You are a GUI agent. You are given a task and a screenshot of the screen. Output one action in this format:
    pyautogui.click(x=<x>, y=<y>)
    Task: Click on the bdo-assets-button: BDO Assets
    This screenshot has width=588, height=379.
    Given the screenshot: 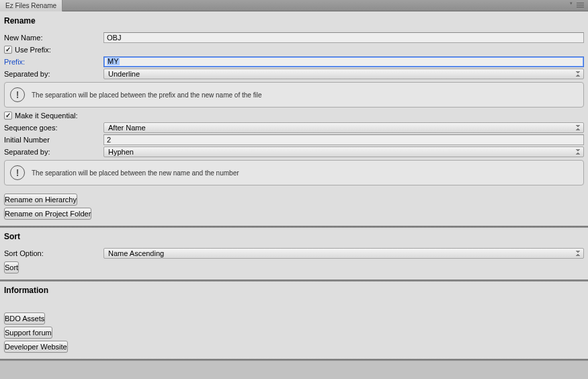 What is the action you would take?
    pyautogui.click(x=24, y=319)
    